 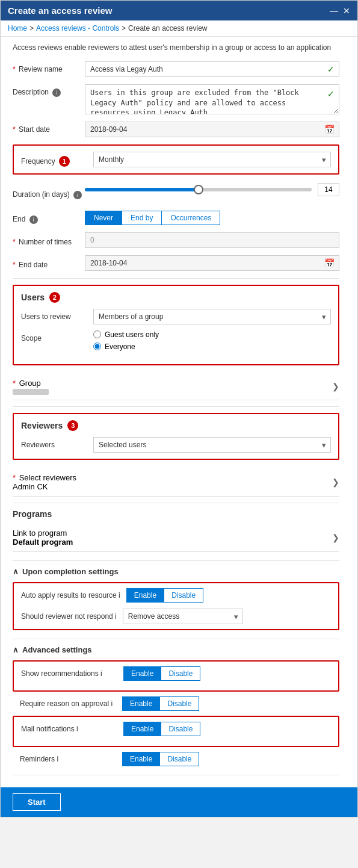 What do you see at coordinates (212, 263) in the screenshot?
I see `end-date-wrapper: 📅` at bounding box center [212, 263].